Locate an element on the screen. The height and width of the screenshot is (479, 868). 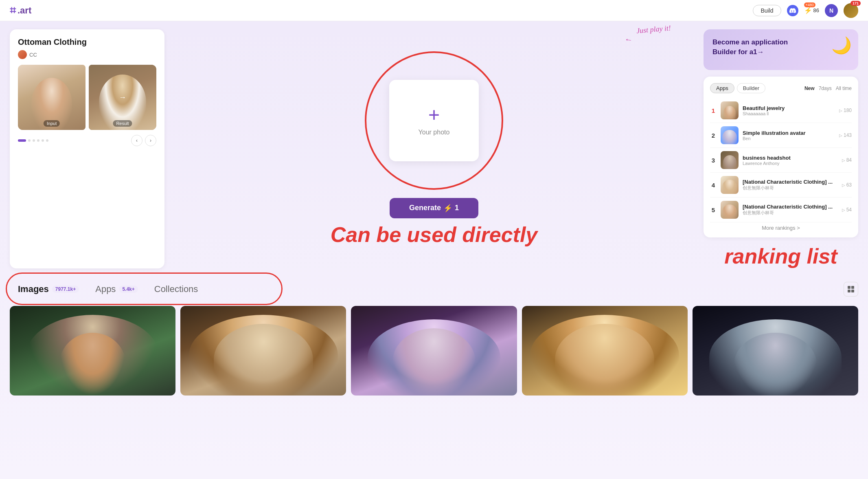
ranking-author-1: Shaaaaaaa ll is located at coordinates (789, 114).